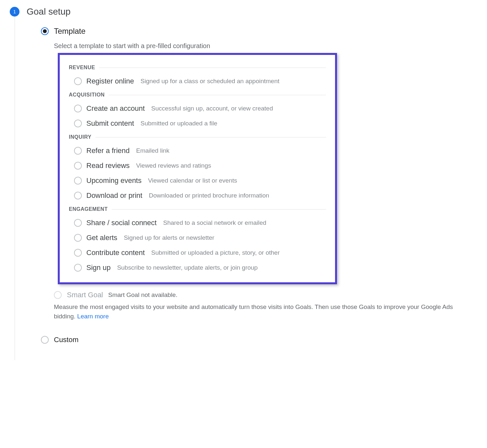  Describe the element at coordinates (270, 46) in the screenshot. I see `template-subtext: Select a template to start with a pre-fi…` at that location.